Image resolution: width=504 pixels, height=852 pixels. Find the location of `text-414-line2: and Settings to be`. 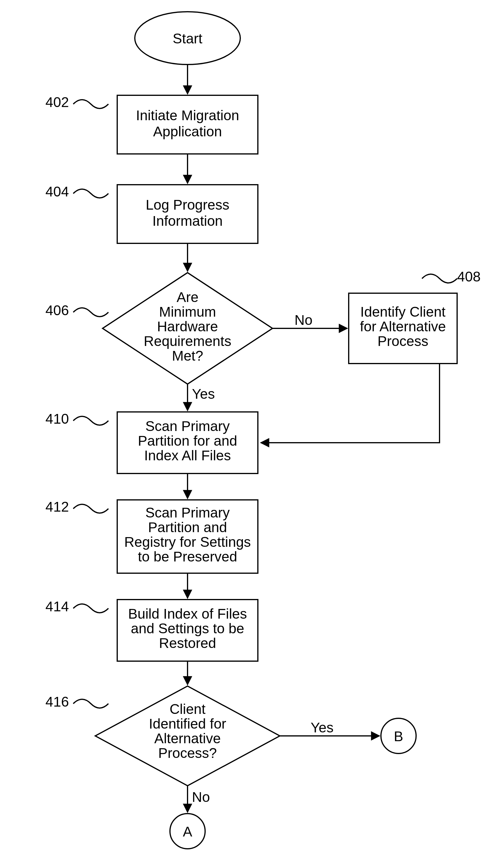

text-414-line2: and Settings to be is located at coordinates (188, 628).